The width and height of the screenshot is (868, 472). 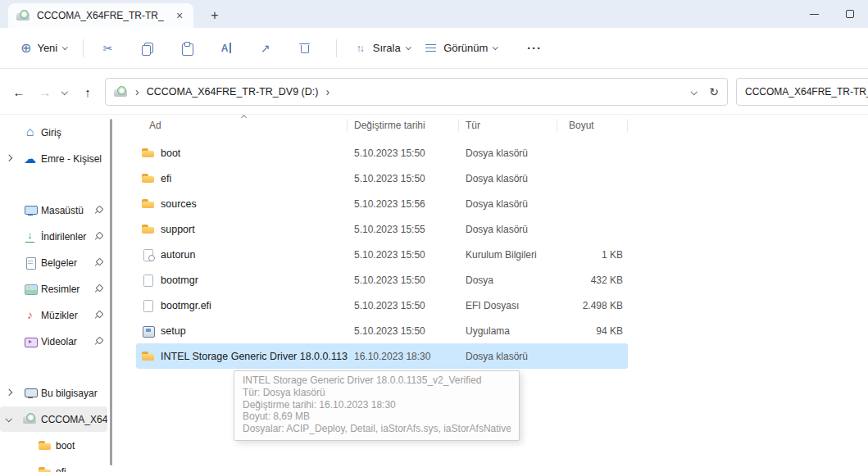 What do you see at coordinates (381, 48) in the screenshot?
I see `sort-button: Sırala` at bounding box center [381, 48].